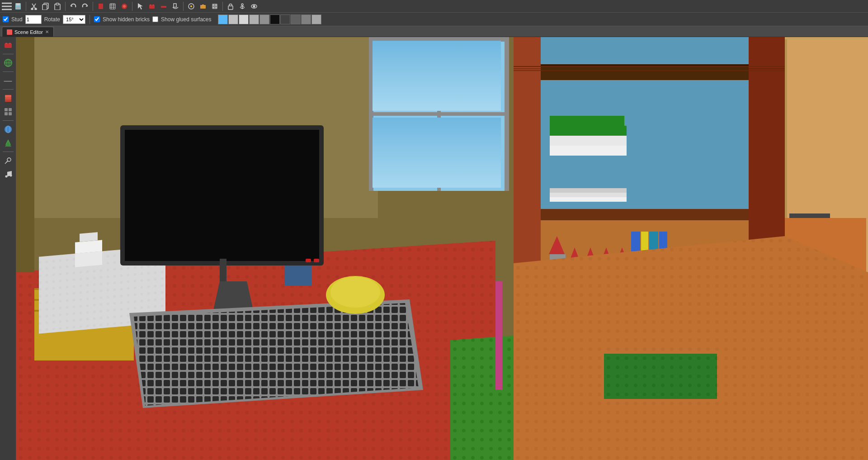  I want to click on color-swatch-dark, so click(285, 19).